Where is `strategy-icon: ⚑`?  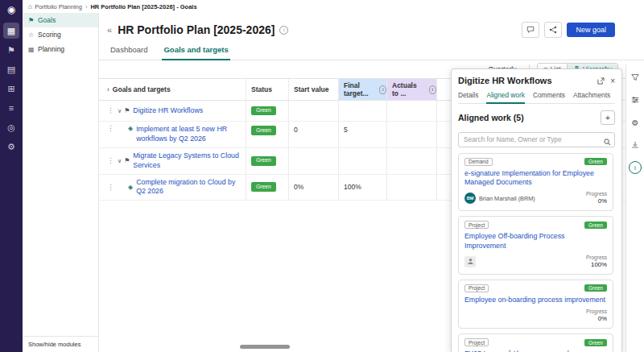 strategy-icon: ⚑ is located at coordinates (11, 50).